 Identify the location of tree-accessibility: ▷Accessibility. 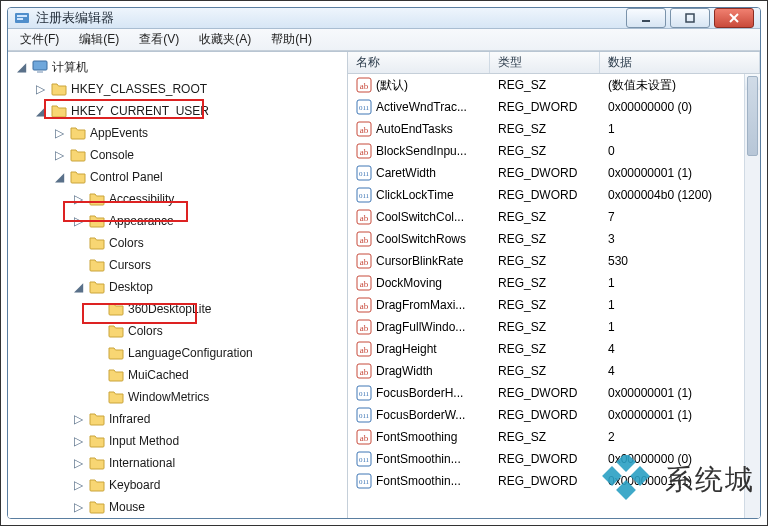
(209, 199).